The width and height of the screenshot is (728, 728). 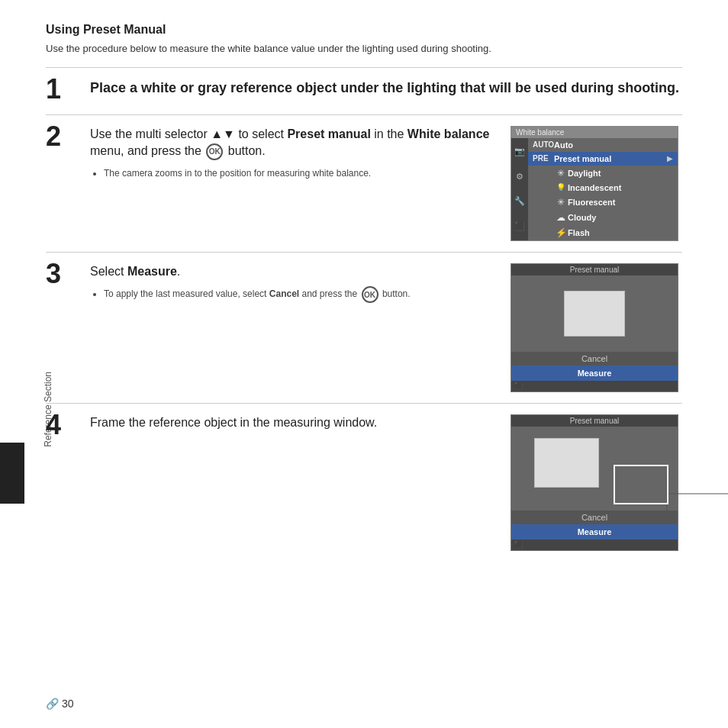 What do you see at coordinates (561, 173) in the screenshot?
I see `daylight-icon: ✳` at bounding box center [561, 173].